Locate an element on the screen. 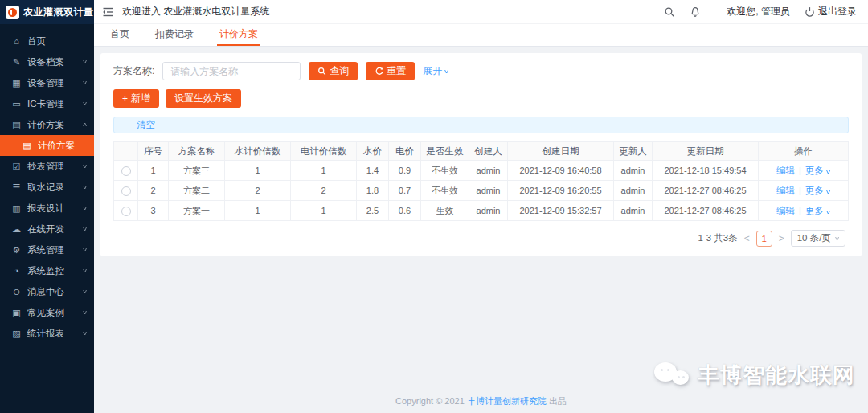  table-cell: 方案二 is located at coordinates (197, 191).